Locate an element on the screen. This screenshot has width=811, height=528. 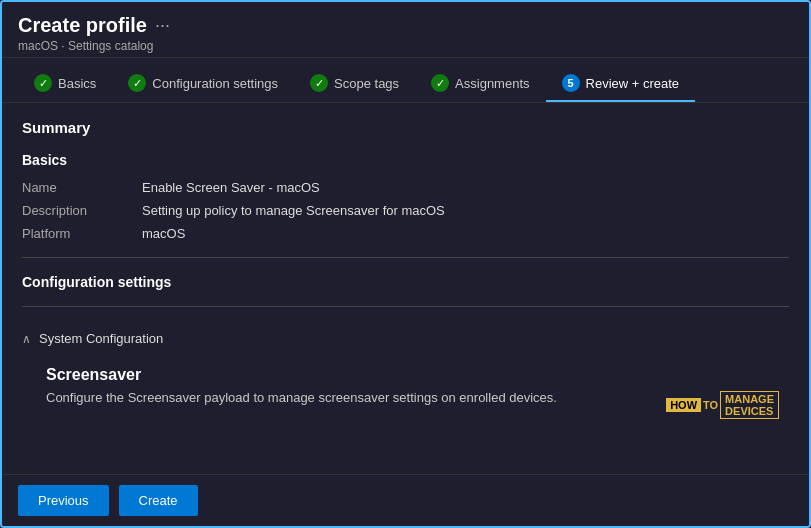
num-icon-review: 5 is located at coordinates (571, 83).